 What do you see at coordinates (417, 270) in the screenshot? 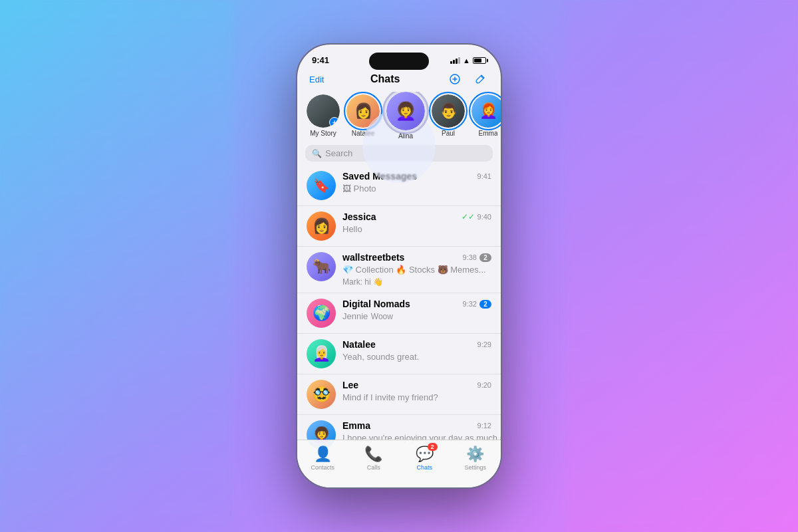
I see `wsb-content: wallstreetbets 9:38 2 💎 Collection 🔥 Sto…` at bounding box center [417, 270].